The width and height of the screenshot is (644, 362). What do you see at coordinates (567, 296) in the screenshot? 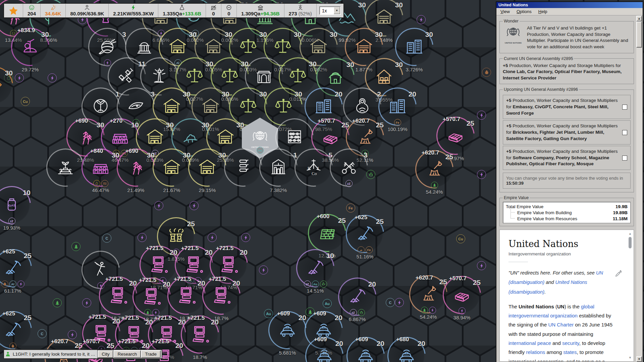
I see `wiki-article: United Nations Intergovernmental organiz…` at bounding box center [567, 296].